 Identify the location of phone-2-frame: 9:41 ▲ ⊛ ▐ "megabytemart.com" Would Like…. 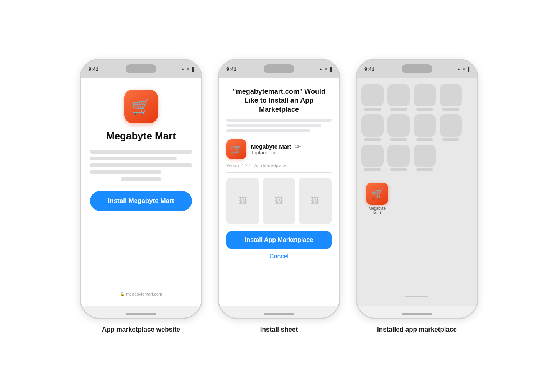
(279, 189).